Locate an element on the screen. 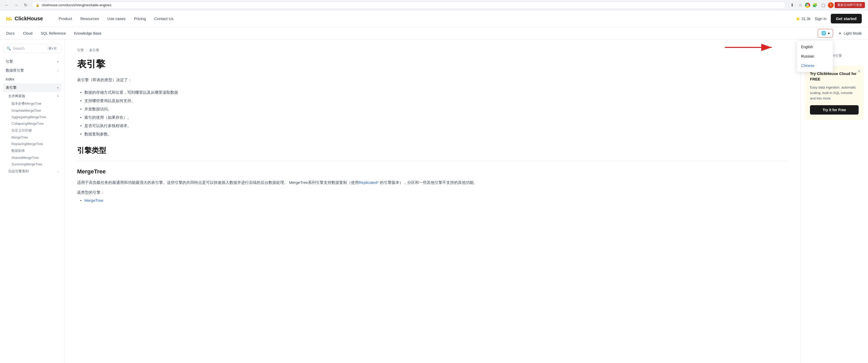 The height and width of the screenshot is (363, 868). logo: ClickHouse is located at coordinates (25, 19).